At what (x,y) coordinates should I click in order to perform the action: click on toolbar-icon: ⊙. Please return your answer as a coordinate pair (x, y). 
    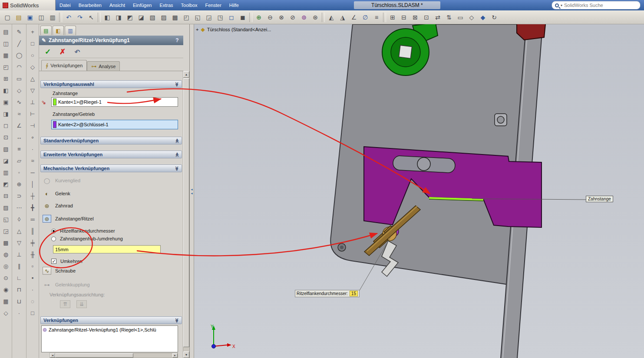
    Looking at the image, I should click on (6, 278).